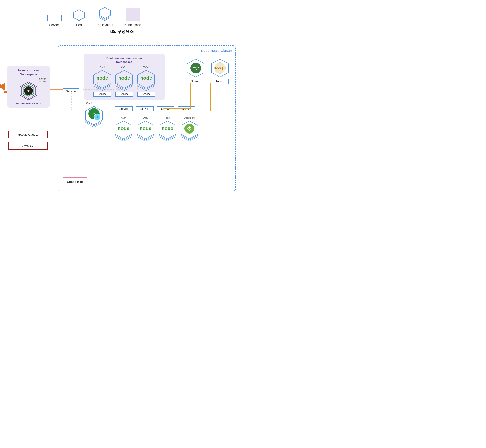 The image size is (486, 448). I want to click on document-spring-icon: ⏻, so click(189, 128).